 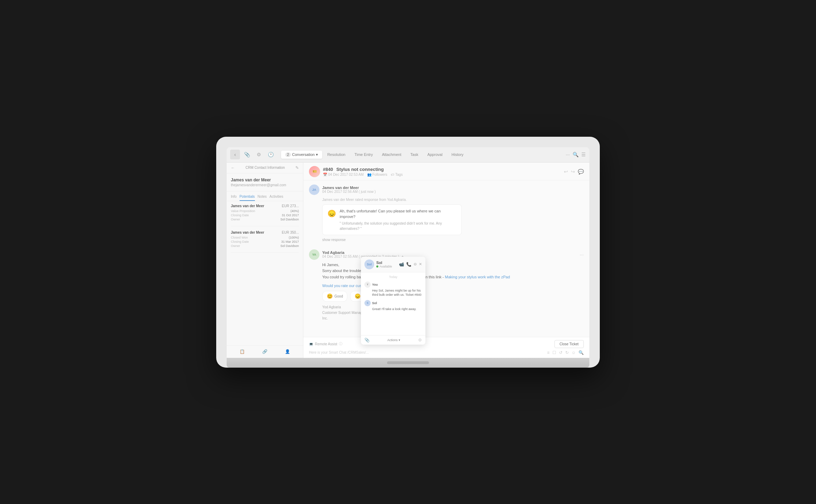 What do you see at coordinates (242, 352) in the screenshot?
I see `footer-clipboard-icon: 📋` at bounding box center [242, 352].